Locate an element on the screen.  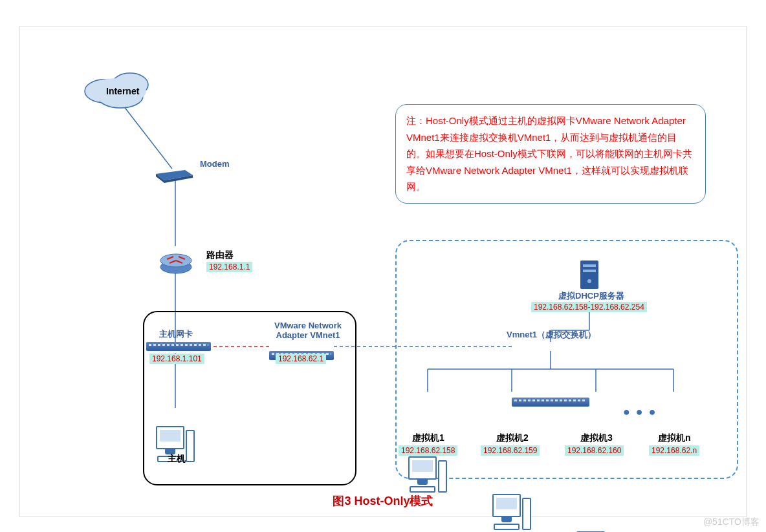
vmn-ip: 192.168.62.n is located at coordinates (674, 451).